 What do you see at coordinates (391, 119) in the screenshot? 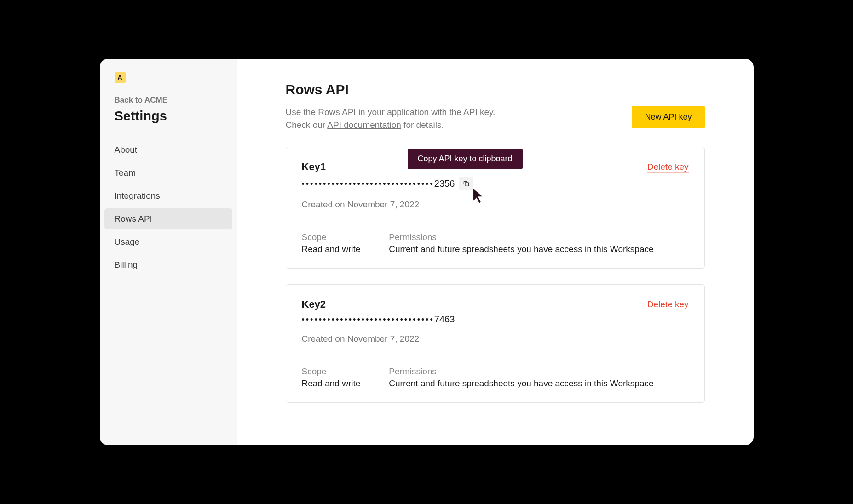
I see `page-description: Use the Rows API in your application wit…` at bounding box center [391, 119].